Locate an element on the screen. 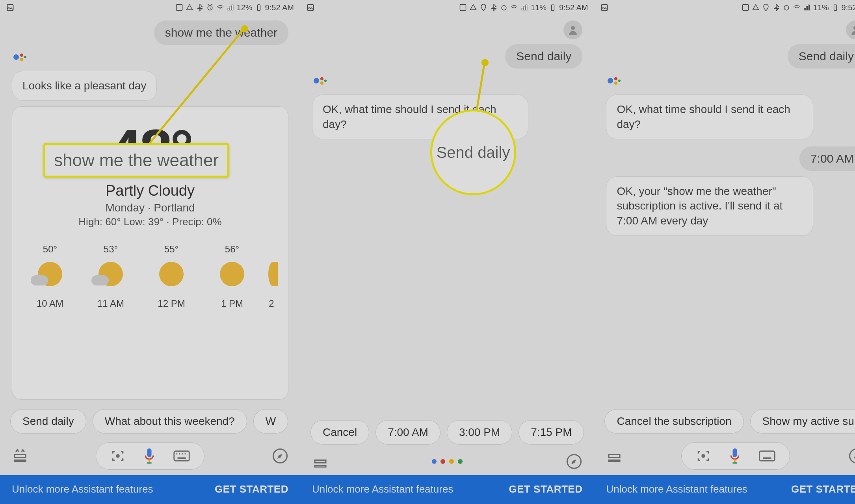 This screenshot has height=504, width=855. hourly-label: 1 PM is located at coordinates (232, 304).